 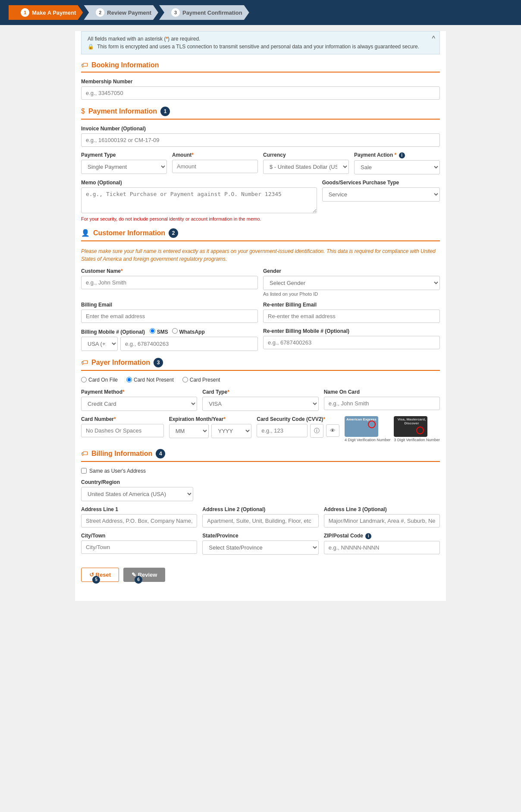 What do you see at coordinates (317, 431) in the screenshot?
I see `cvv-info-button: ⓘ` at bounding box center [317, 431].